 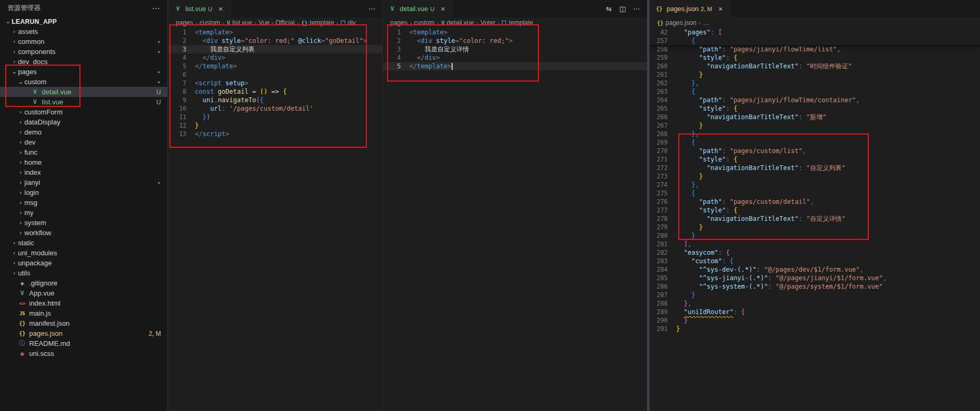 I want to click on tree-item-datadisplay: ›dataDisplay, so click(x=84, y=122).